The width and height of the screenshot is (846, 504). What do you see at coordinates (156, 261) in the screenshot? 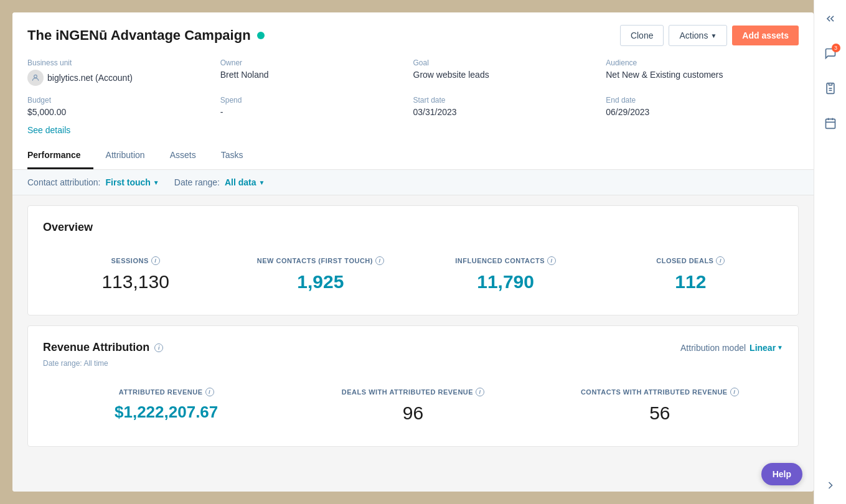
I see `sessions-info-icon: i` at bounding box center [156, 261].